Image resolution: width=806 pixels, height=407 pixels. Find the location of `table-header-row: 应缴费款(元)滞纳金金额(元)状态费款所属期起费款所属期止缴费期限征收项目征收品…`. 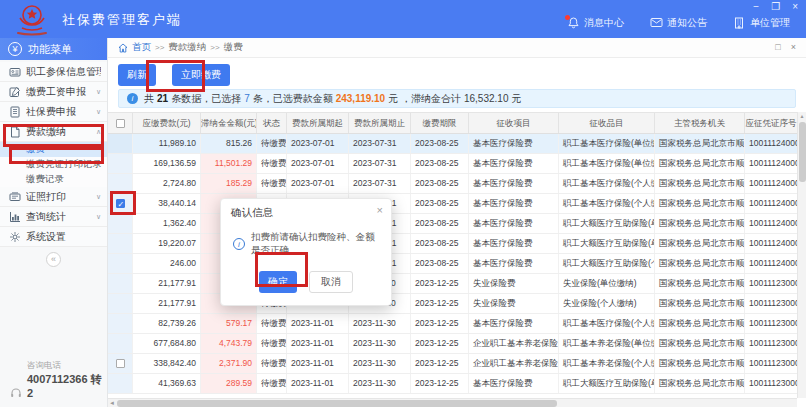

table-header-row: 应缴费款(元)滞纳金金额(元)状态费款所属期起费款所属期止缴费期限征收项目征收品… is located at coordinates (452, 123).